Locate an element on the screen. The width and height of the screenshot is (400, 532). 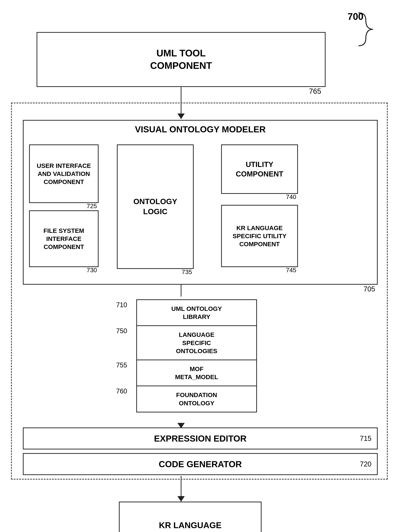
ref-715: 715 is located at coordinates (366, 439).